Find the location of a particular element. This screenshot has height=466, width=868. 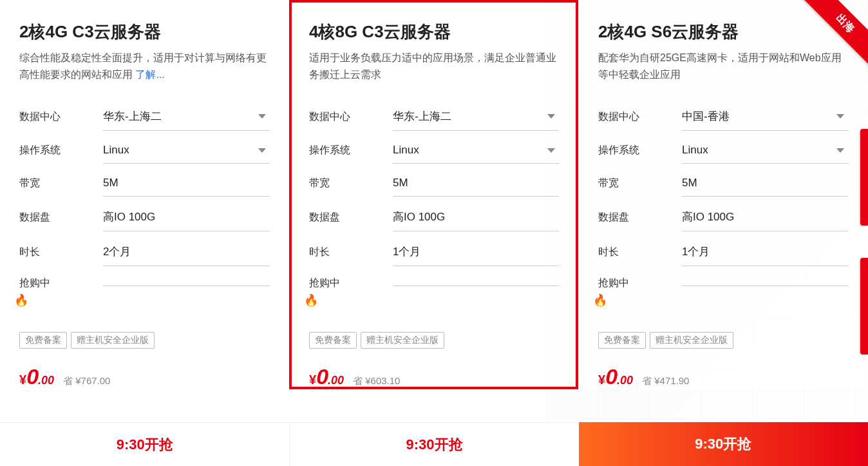

spec-label-bandwidth: 带宽 is located at coordinates (351, 183).